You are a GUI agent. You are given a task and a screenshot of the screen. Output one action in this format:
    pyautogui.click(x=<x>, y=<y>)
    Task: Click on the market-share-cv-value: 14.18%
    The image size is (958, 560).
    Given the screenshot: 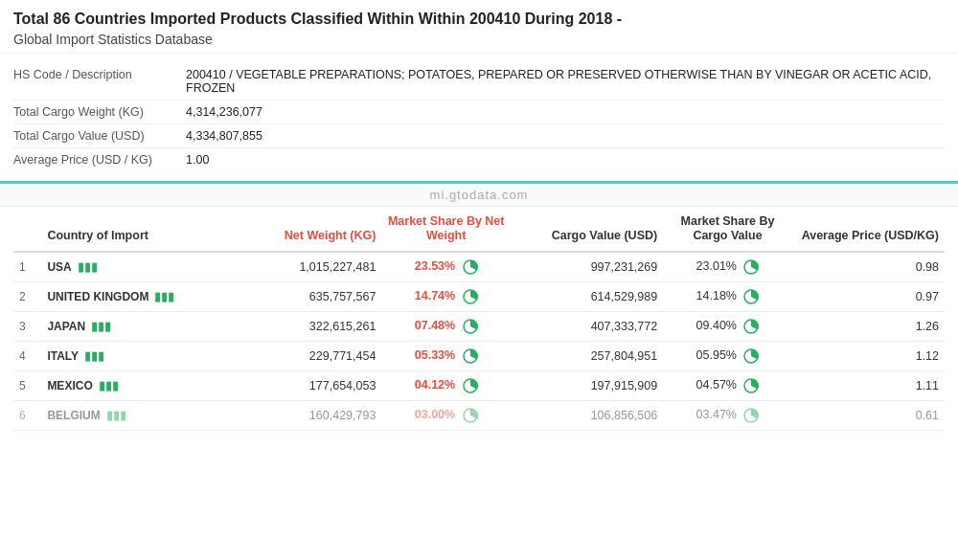 What is the action you would take?
    pyautogui.click(x=717, y=296)
    